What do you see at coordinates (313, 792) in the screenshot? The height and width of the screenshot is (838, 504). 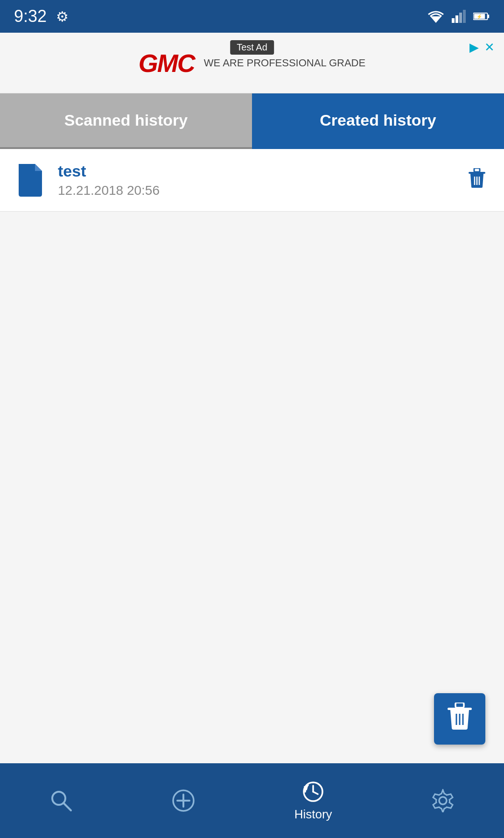 I see `history-icon` at bounding box center [313, 792].